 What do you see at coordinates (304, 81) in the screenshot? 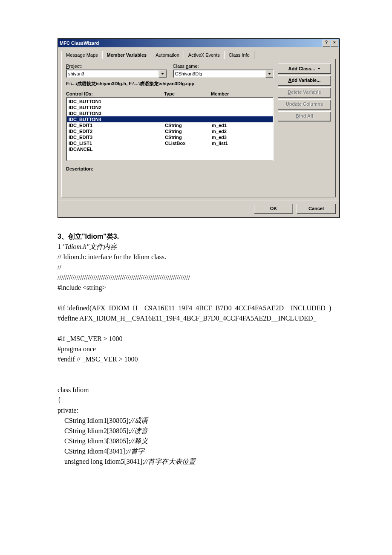
I see `add-variable-button: Add Variable...` at bounding box center [304, 81].